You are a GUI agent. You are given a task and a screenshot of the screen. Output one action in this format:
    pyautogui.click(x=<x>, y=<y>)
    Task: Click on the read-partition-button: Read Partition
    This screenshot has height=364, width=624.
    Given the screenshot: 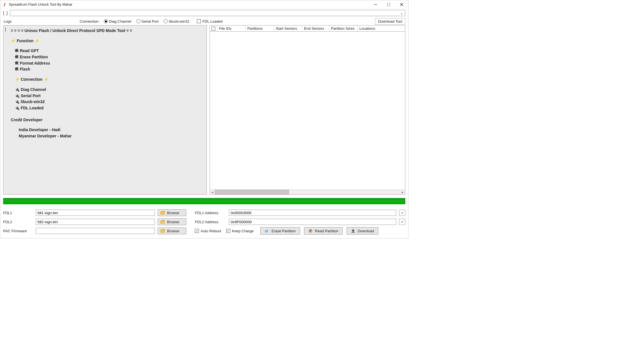 What is the action you would take?
    pyautogui.click(x=323, y=231)
    